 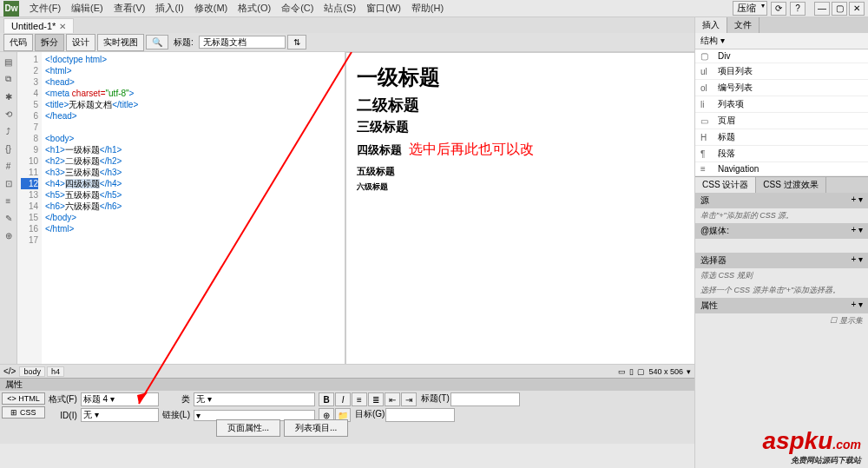 I want to click on insert-item-icon: ¶, so click(x=707, y=155).